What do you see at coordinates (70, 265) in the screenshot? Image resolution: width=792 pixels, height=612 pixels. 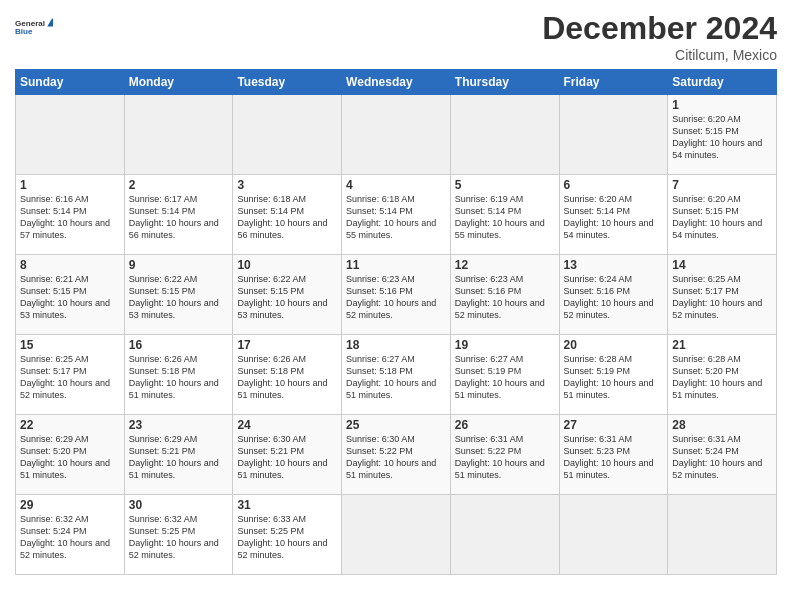 I see `day-number: 8` at bounding box center [70, 265].